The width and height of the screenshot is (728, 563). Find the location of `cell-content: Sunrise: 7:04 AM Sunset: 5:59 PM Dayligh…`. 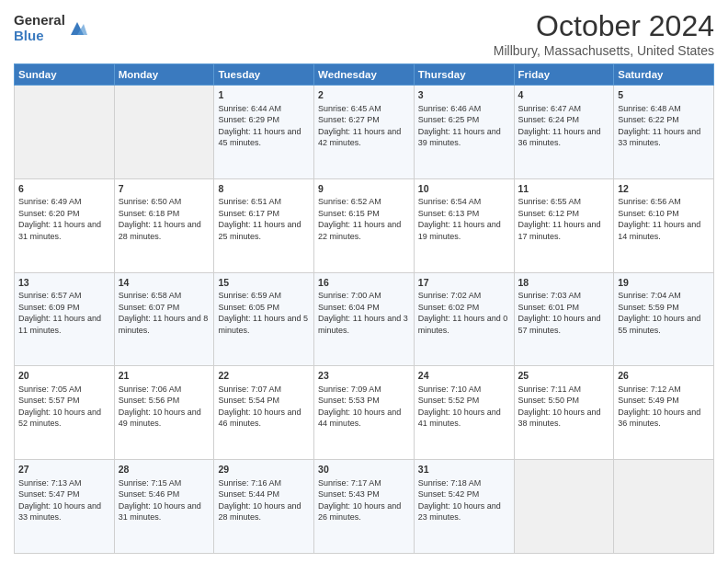

cell-content: Sunrise: 7:04 AM Sunset: 5:59 PM Dayligh… is located at coordinates (664, 313).